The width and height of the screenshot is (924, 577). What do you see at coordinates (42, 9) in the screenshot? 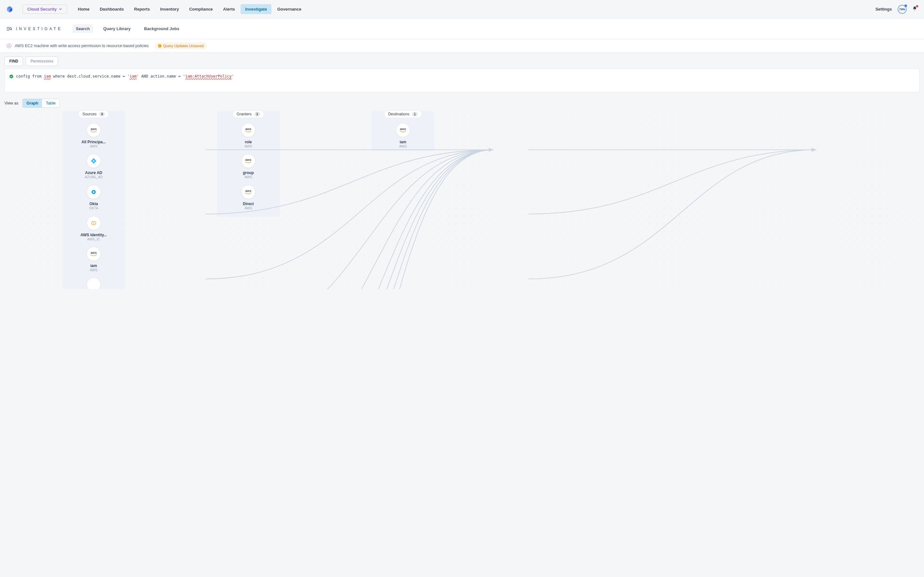
I see `module-label: Cloud Security` at bounding box center [42, 9].